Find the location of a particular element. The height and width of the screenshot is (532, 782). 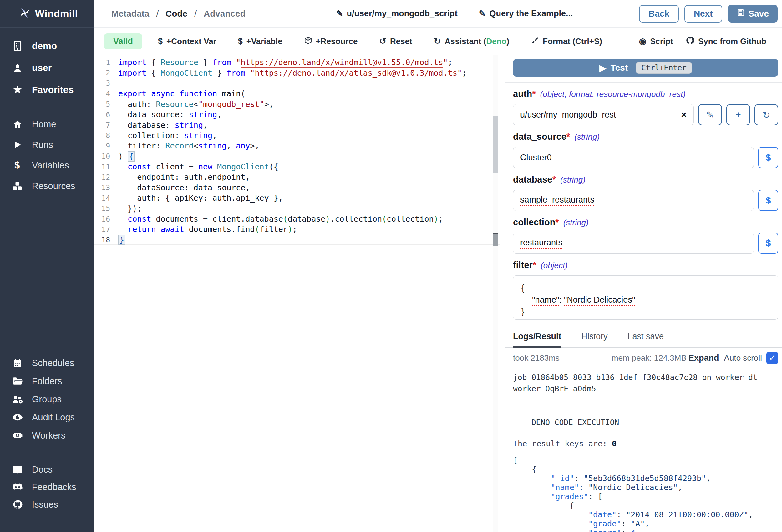

field-type: (object) is located at coordinates (554, 266).